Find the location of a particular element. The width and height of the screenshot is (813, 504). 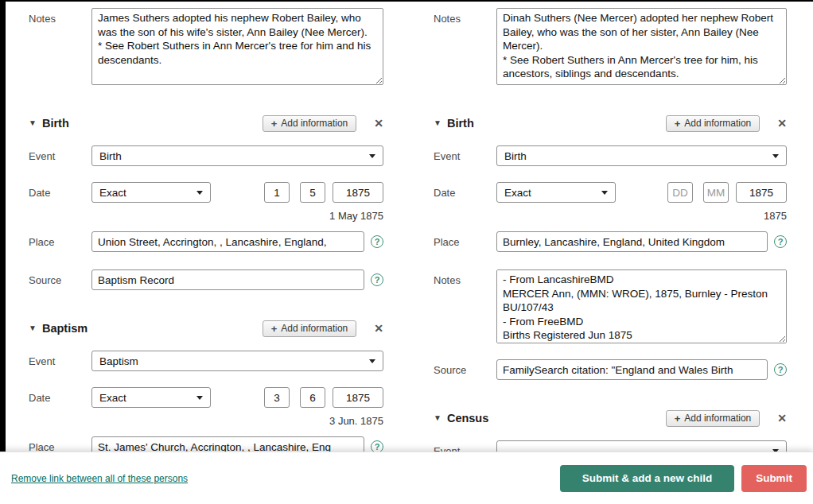

event-row: Event Baptism is located at coordinates (206, 361).